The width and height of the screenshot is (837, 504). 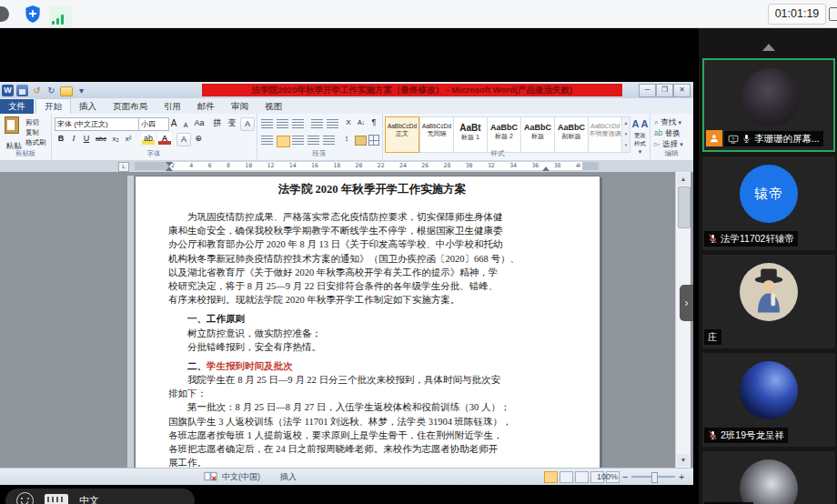 What do you see at coordinates (74, 138) in the screenshot?
I see `italic-icon: I` at bounding box center [74, 138].